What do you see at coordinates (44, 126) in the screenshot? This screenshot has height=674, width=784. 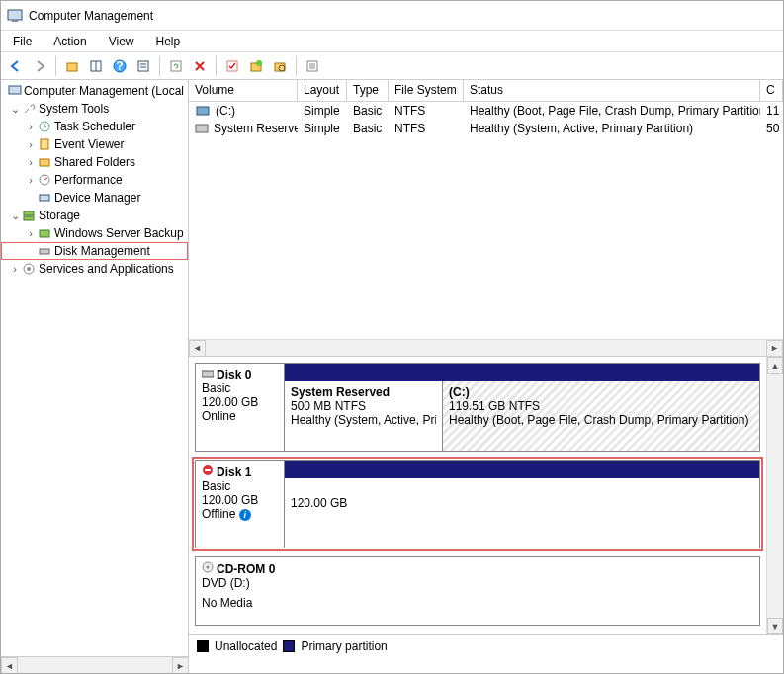 I see `clock-icon` at bounding box center [44, 126].